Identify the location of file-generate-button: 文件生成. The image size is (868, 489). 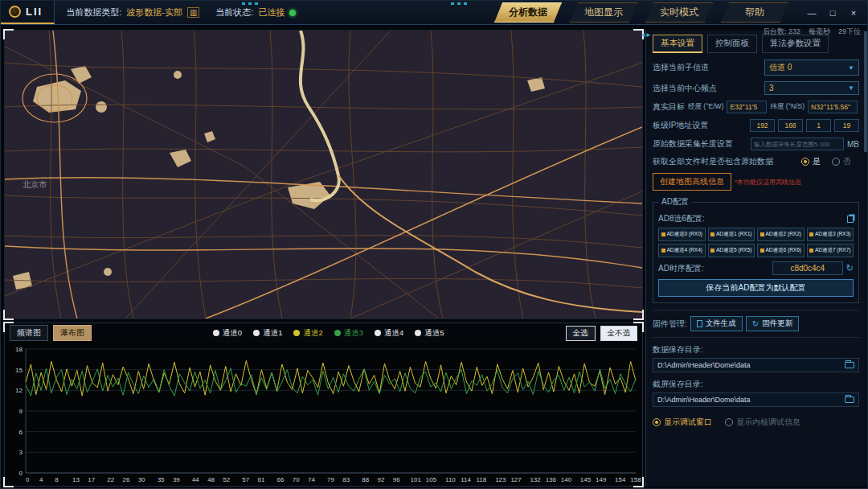
(717, 323).